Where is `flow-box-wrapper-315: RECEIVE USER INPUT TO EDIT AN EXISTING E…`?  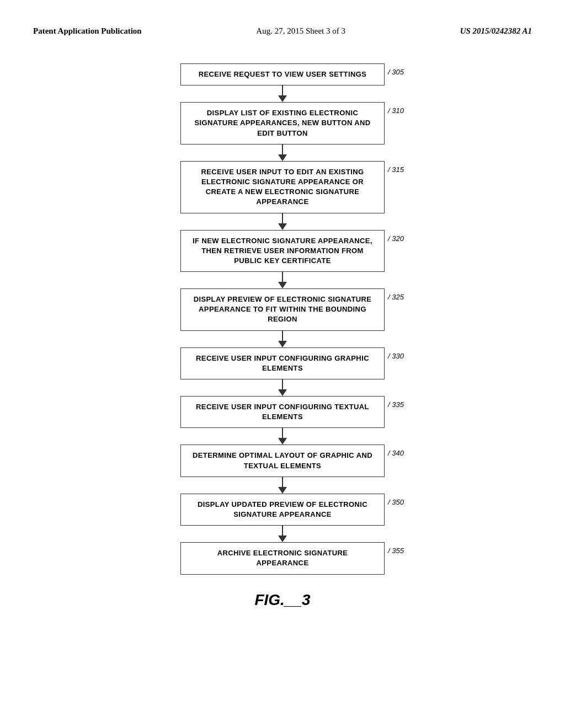
flow-box-wrapper-315: RECEIVE USER INPUT TO EDIT AN EXISTING E… is located at coordinates (282, 188).